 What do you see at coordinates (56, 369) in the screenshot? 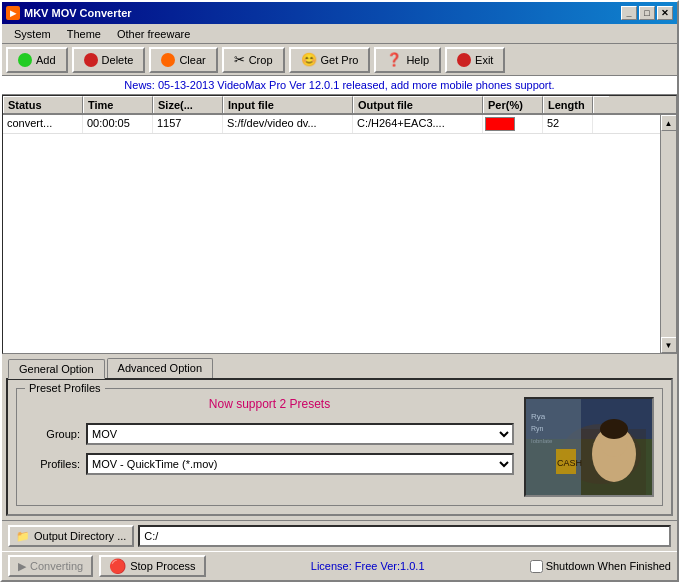
I see `tab-general-option: General Option` at bounding box center [56, 369].